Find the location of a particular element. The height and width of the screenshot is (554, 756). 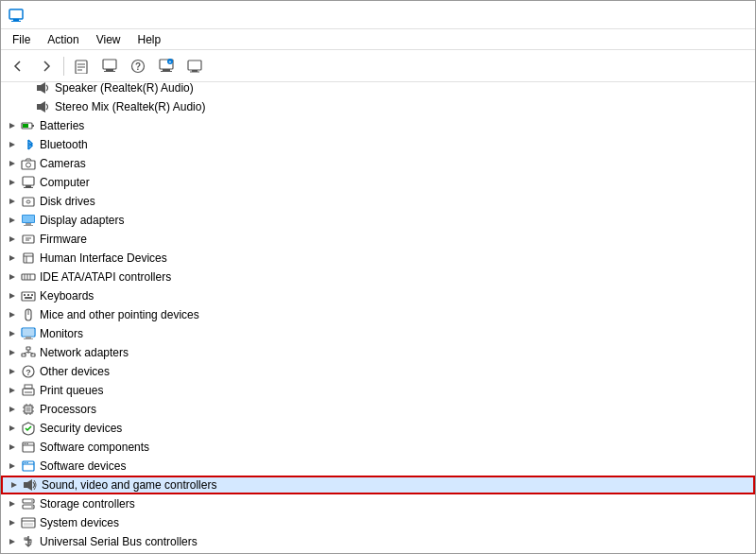

tree-item-securitydevices: Security devices is located at coordinates (378, 428).